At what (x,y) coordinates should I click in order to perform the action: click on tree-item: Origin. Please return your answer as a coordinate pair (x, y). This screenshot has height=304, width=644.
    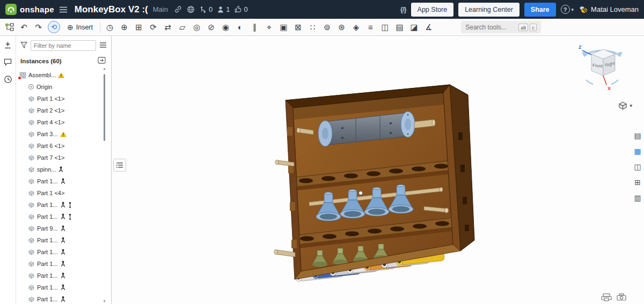
    Looking at the image, I should click on (63, 87).